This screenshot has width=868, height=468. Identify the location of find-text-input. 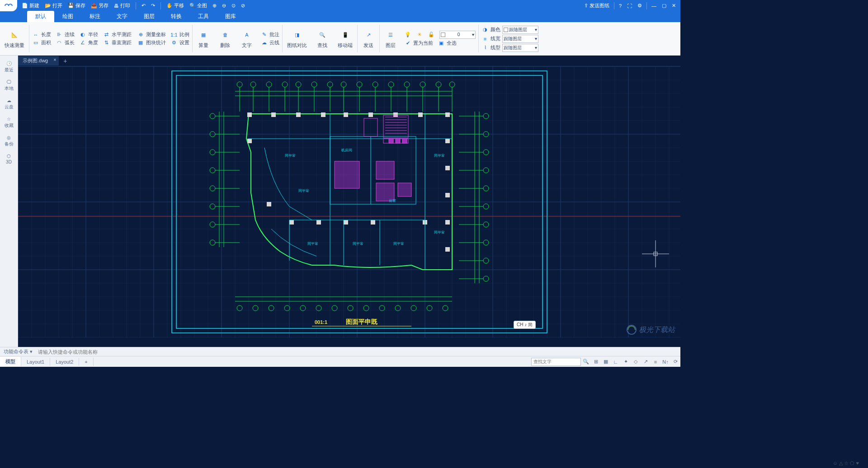
(556, 362).